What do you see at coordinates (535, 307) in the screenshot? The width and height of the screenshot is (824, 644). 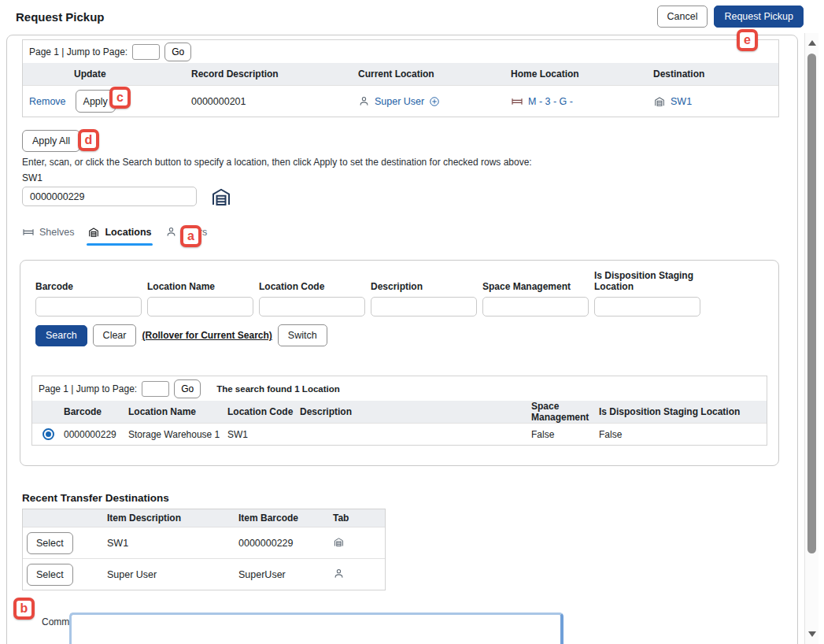 I see `space-management-input` at bounding box center [535, 307].